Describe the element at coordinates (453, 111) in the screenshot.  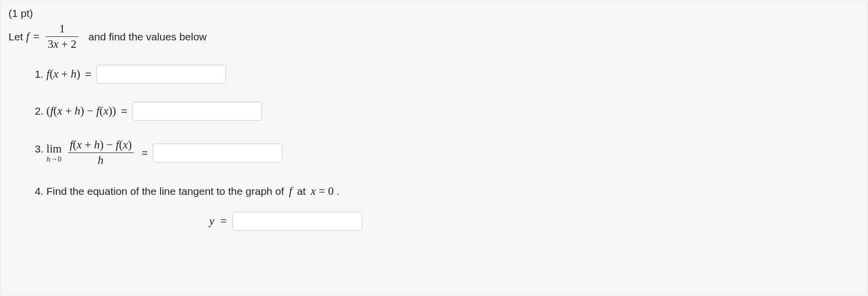
I see `question-2: (f(x + h) − f(x)) =` at that location.